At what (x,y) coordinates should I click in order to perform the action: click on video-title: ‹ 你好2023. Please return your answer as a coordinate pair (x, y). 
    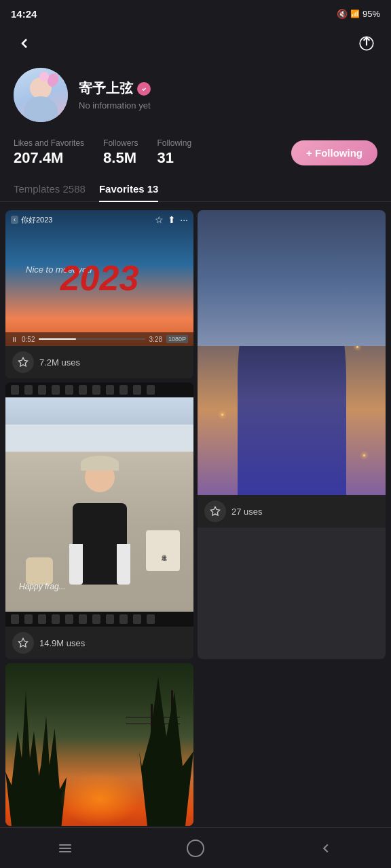
    Looking at the image, I should click on (31, 220).